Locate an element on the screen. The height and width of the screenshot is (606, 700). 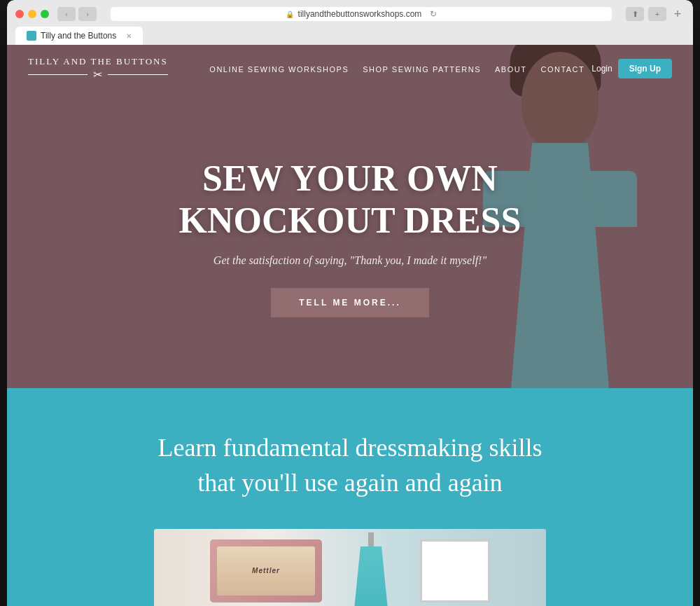
lock-icon: 🔒 is located at coordinates (290, 14).